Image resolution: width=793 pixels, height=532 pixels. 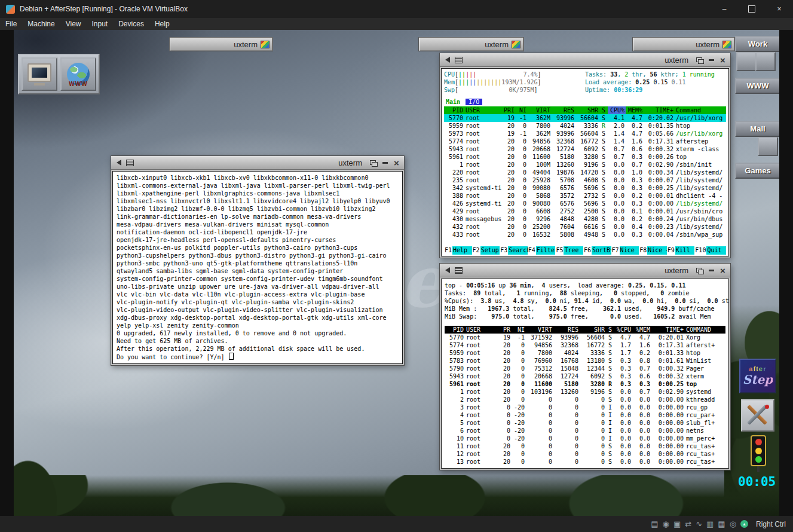 What do you see at coordinates (585, 203) in the screenshot?
I see `htop-process-row: 426systemd-ti2009008065765696S0.00.30:00…` at bounding box center [585, 203].